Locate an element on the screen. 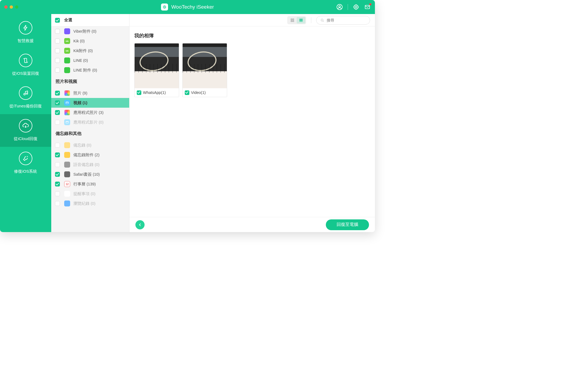  category-row: 應用程式照片 (3) is located at coordinates (90, 113).